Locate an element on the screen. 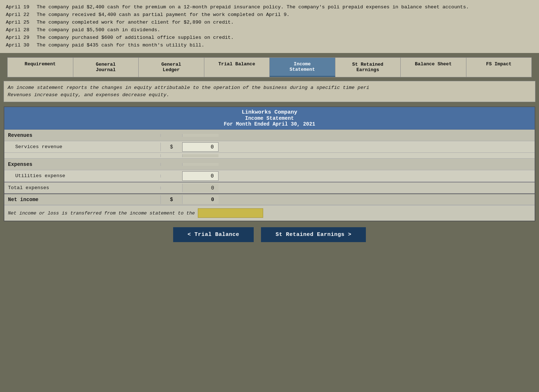 Image resolution: width=539 pixels, height=392 pixels. transaction-text-5: The company purchased $600 of additional… is located at coordinates (135, 38).